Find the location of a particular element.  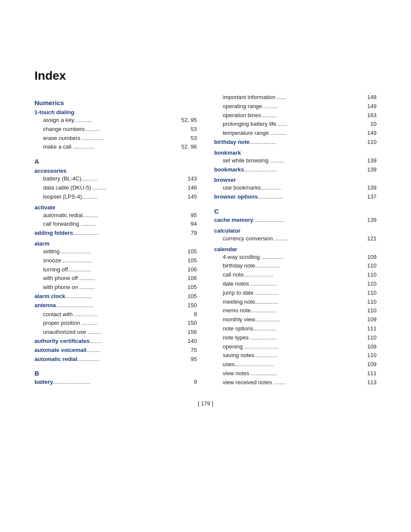

page-number: [ 179 ] is located at coordinates (206, 403).